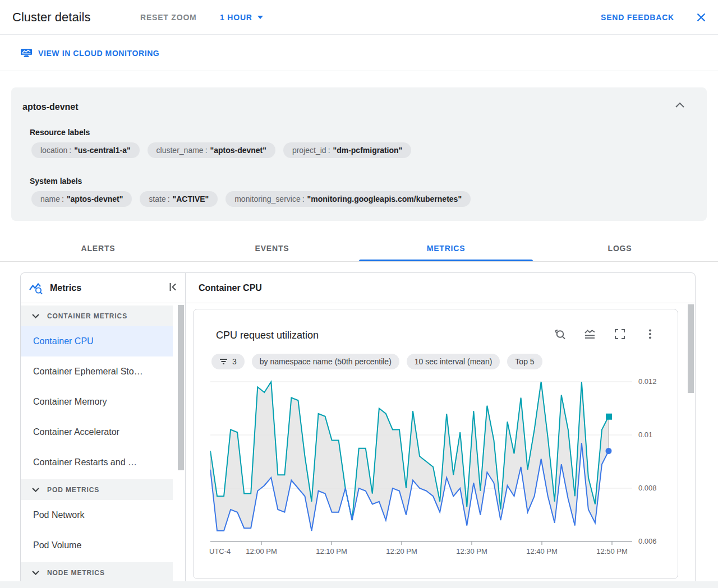  I want to click on page-background-strip, so click(359, 585).